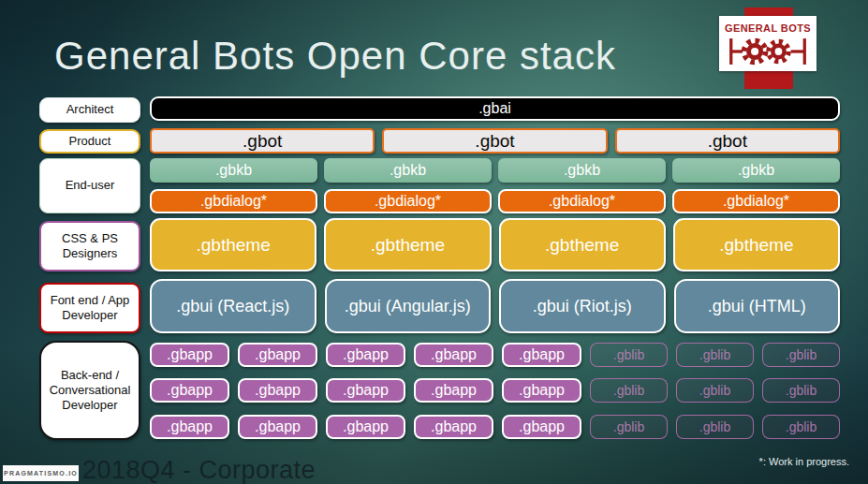  Describe the element at coordinates (494, 109) in the screenshot. I see `gbai-bar: .gbai` at that location.